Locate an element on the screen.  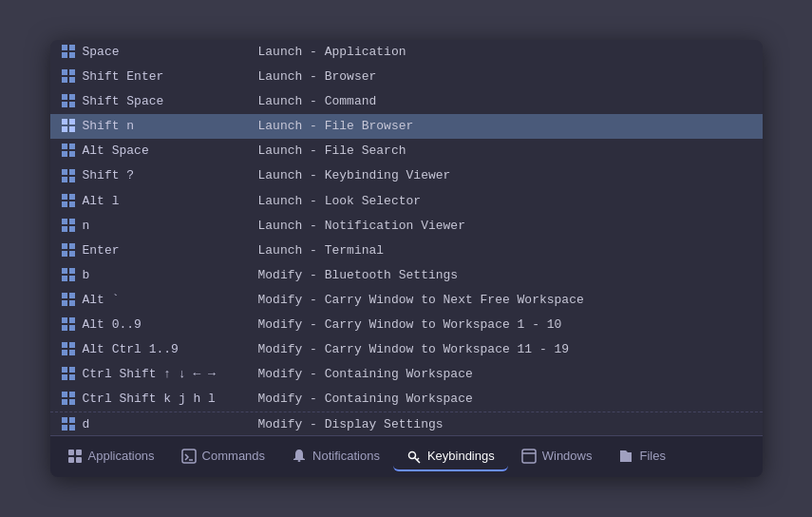
keybinding-row: Alt l Launch - Look Selector is located at coordinates (406, 201).